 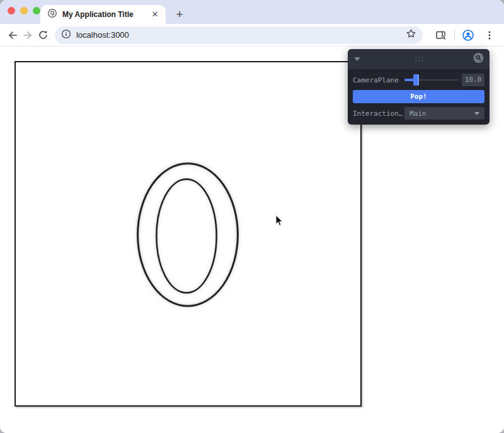 What do you see at coordinates (43, 35) in the screenshot?
I see `reload-icon` at bounding box center [43, 35].